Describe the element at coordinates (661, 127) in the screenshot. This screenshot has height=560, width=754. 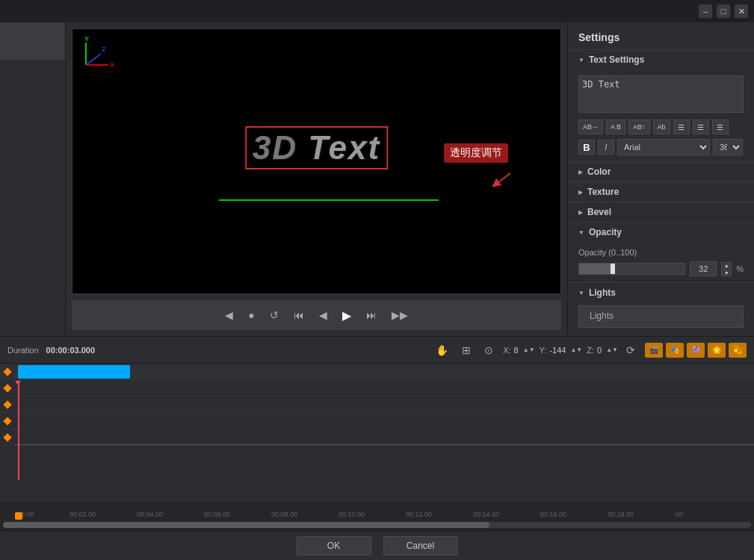
I see `format-row-1: AB↔ A B AB↑ Ab ☰ ☰ ☰` at that location.